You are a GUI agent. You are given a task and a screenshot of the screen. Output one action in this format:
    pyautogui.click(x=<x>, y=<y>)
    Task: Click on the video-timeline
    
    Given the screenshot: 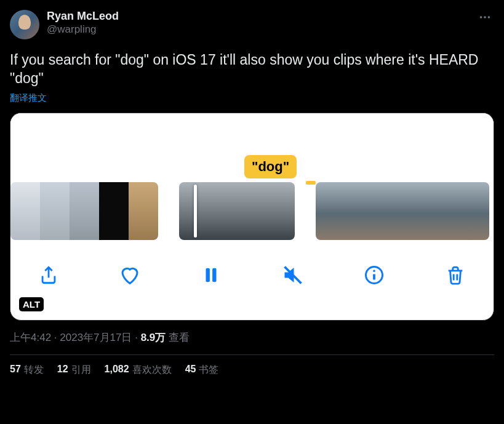 What is the action you would take?
    pyautogui.click(x=252, y=211)
    